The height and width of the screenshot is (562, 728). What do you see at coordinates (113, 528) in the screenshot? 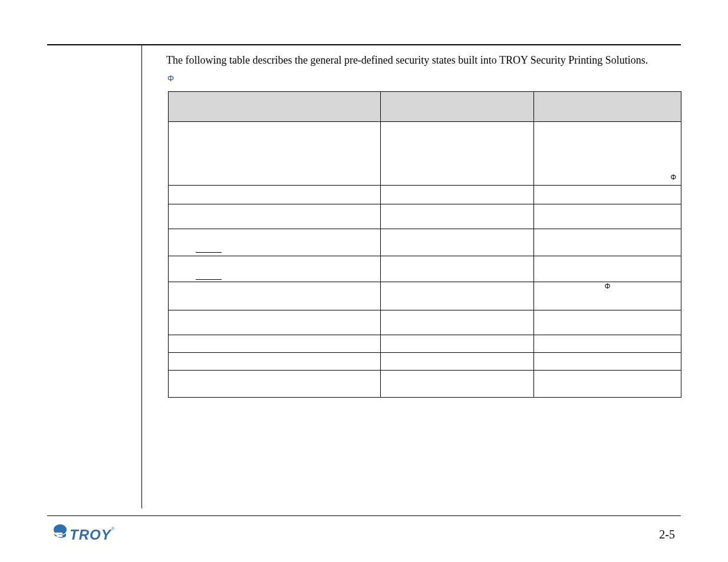
I see `logo-registered: ®` at bounding box center [113, 528].